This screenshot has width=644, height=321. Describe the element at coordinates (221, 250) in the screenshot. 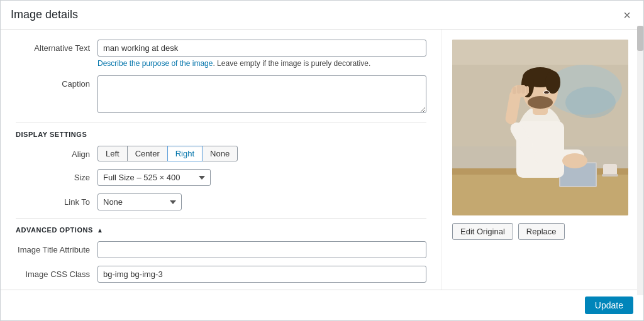

I see `title-attribute-row: Image Title Attribute` at that location.